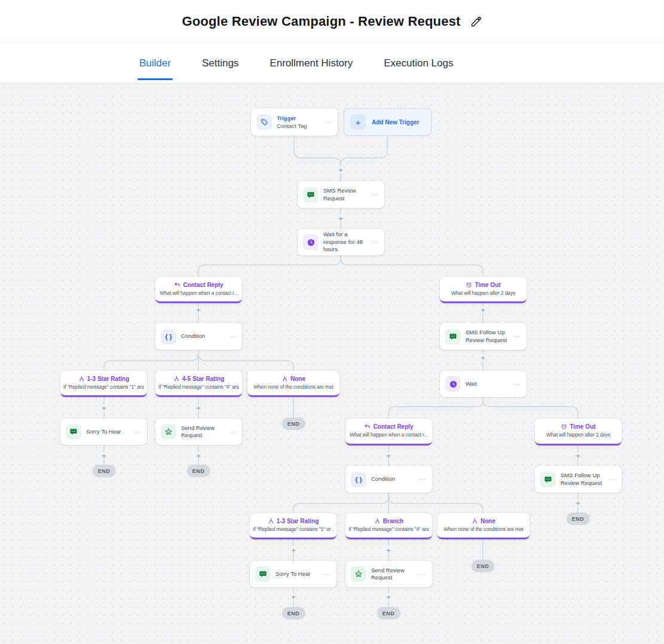  What do you see at coordinates (321, 22) in the screenshot?
I see `page-title: Google Review Campaign - Review Request` at bounding box center [321, 22].